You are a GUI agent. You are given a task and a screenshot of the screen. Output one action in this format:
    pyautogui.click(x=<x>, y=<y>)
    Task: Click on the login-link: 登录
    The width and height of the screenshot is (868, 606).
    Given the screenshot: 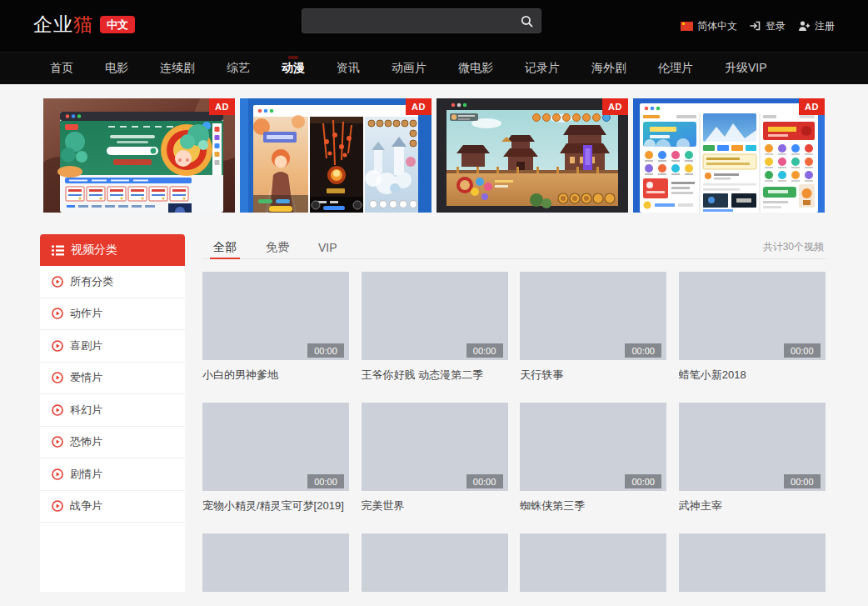 What is the action you would take?
    pyautogui.click(x=768, y=27)
    